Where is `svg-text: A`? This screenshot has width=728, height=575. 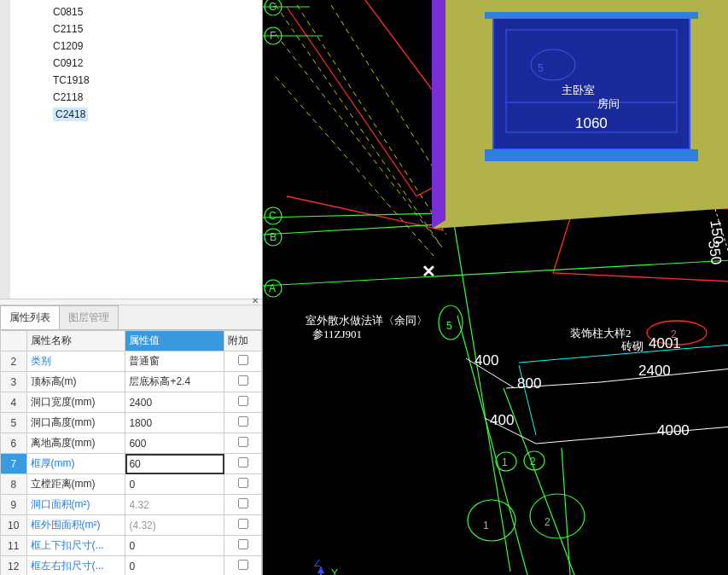 svg-text: A is located at coordinates (272, 288).